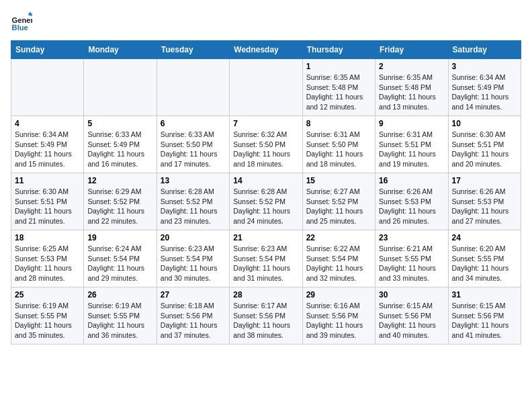 The image size is (532, 411). What do you see at coordinates (339, 181) in the screenshot?
I see `day-number: 15` at bounding box center [339, 181].